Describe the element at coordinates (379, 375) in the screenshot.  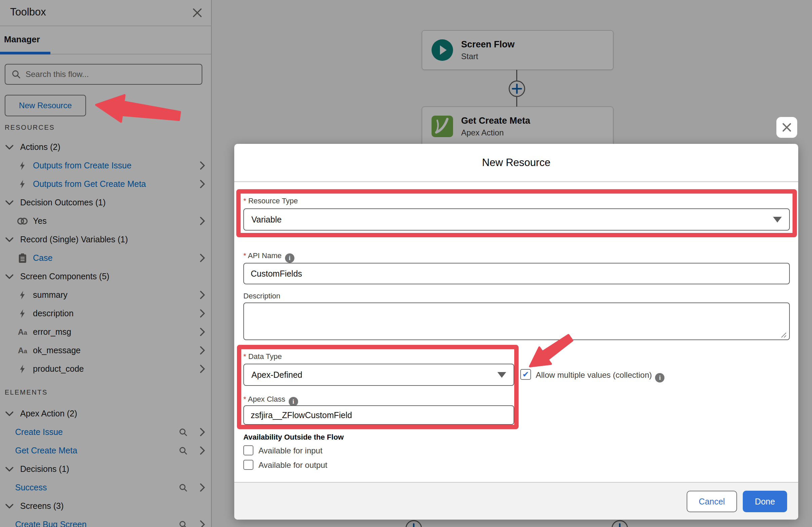
I see `data-type-select: Apex-Defined` at that location.